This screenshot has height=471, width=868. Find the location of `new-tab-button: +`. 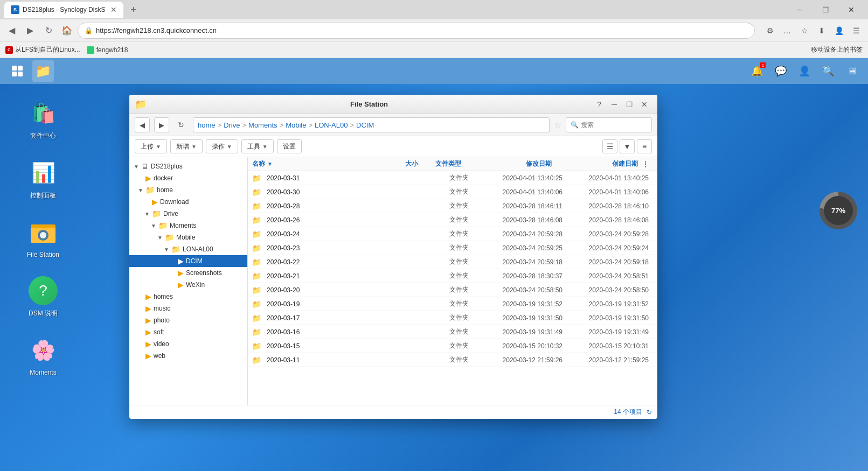

new-tab-button: + is located at coordinates (133, 10).